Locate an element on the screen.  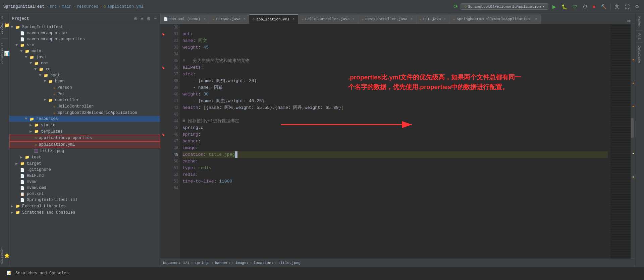
coverage-button: 🛡 is located at coordinates (575, 7).